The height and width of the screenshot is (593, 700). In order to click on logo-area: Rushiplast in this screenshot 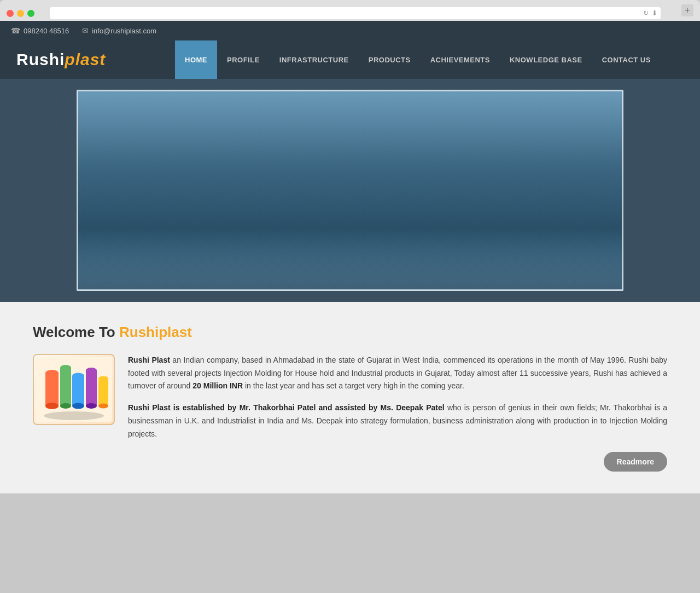, I will do `click(88, 60)`.